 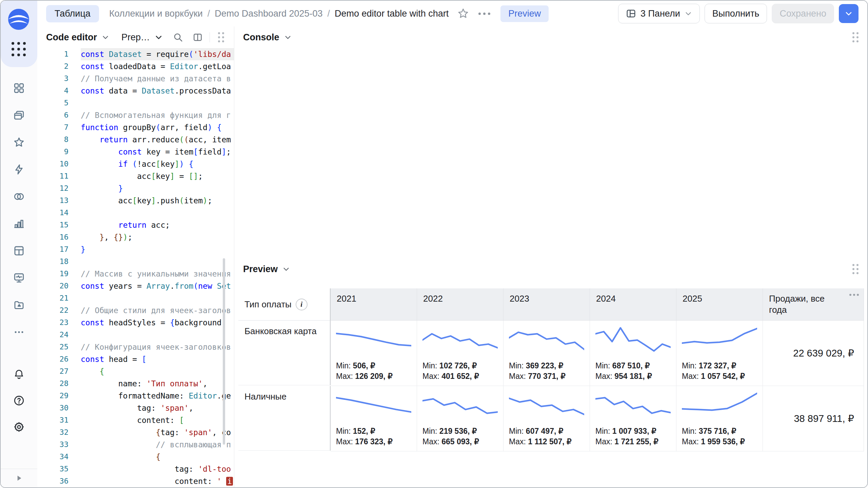 What do you see at coordinates (633, 304) in the screenshot?
I see `col-header-year: 2024` at bounding box center [633, 304].